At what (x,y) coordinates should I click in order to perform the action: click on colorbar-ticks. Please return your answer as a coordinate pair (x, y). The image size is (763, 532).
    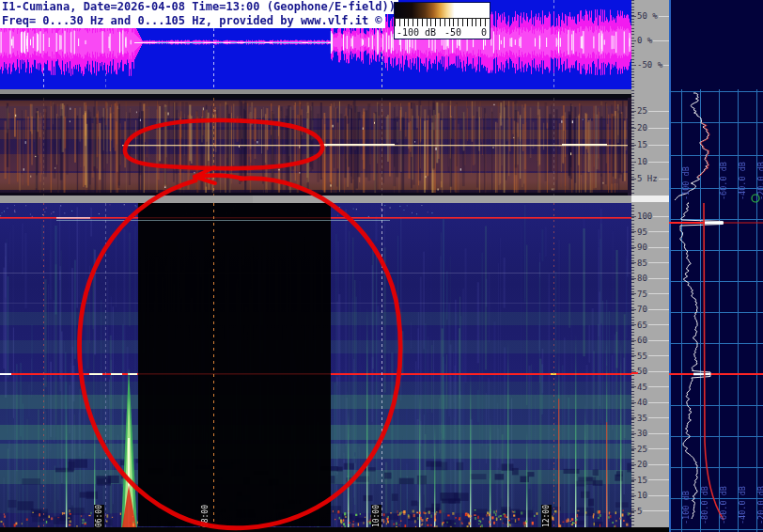
    Looking at the image, I should click on (442, 23).